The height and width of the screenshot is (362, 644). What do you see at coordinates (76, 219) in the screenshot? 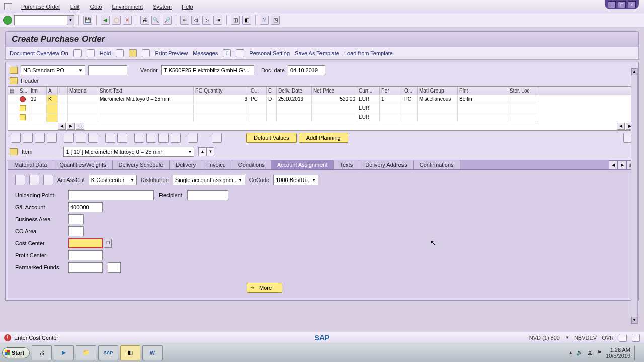
I see `business-area-input` at bounding box center [76, 219].